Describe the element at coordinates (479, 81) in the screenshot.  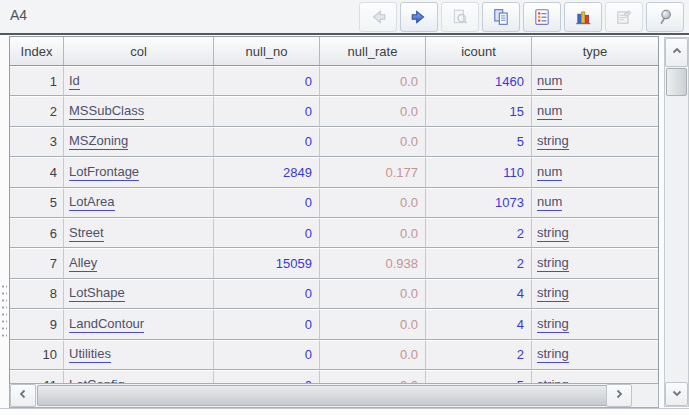
I see `icount-cell: 1460` at that location.